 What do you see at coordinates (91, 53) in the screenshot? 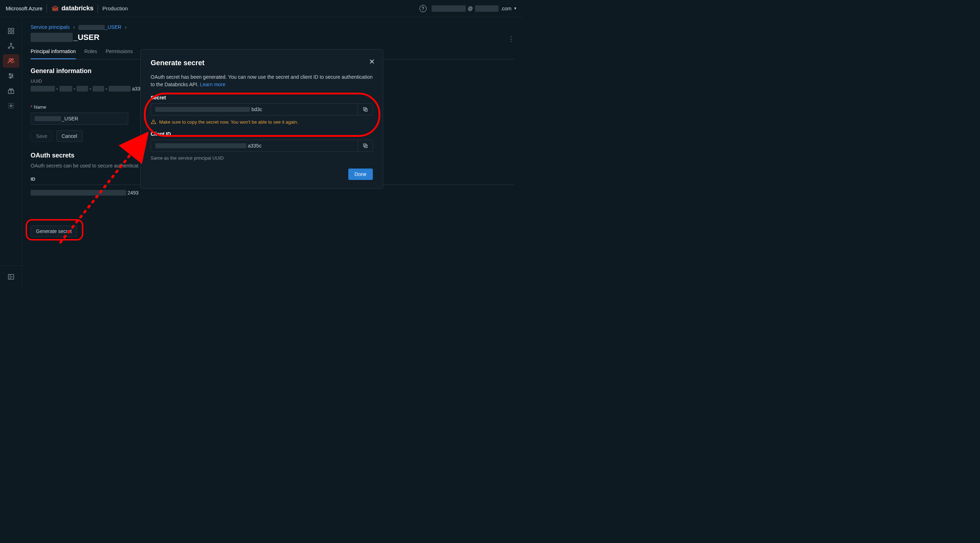
I see `tab-roles: Roles` at bounding box center [91, 53].